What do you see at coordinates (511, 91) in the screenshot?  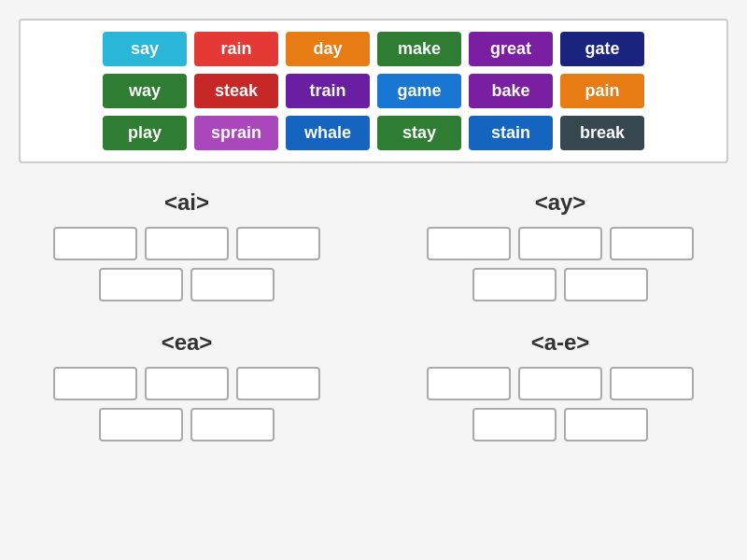 I see `word-tile-bake: bake` at bounding box center [511, 91].